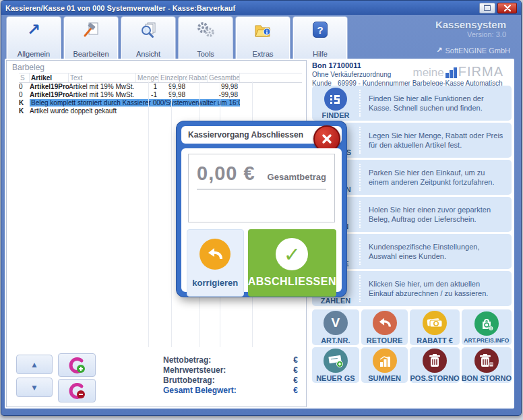 Image resolution: width=523 pixels, height=420 pixels. I want to click on question-mark-icon: ?, so click(320, 30).